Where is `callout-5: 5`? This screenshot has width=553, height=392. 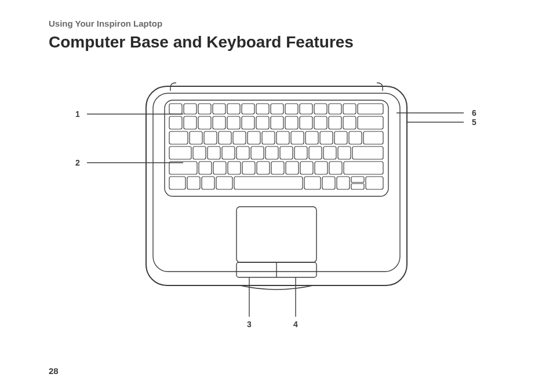 callout-5: 5 is located at coordinates (474, 122).